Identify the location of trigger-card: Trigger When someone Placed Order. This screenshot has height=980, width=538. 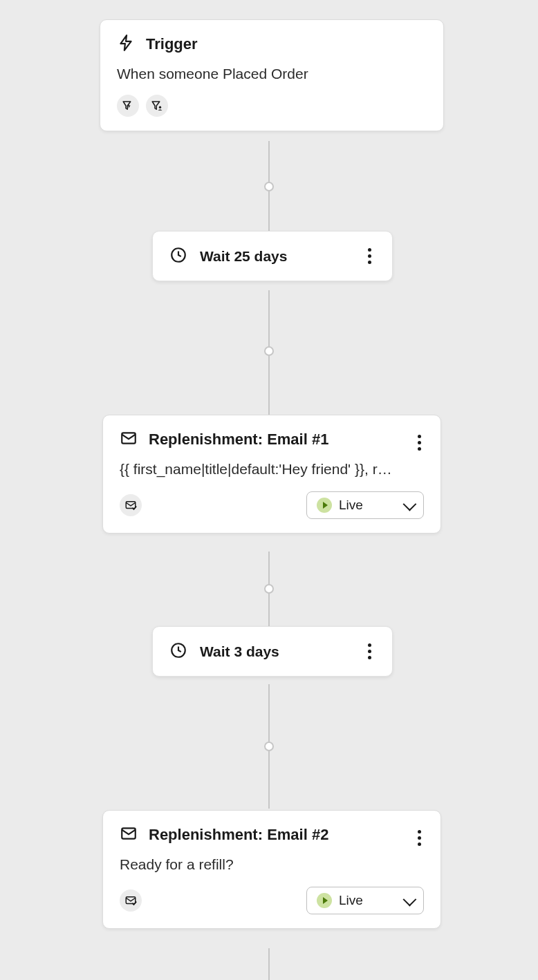
(272, 75).